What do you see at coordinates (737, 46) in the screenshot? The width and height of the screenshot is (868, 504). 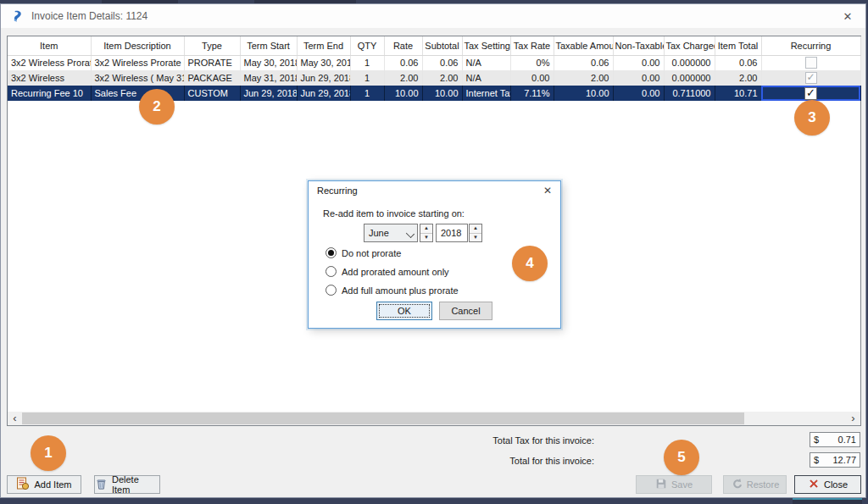 I see `col-header-item-total: Item Total` at bounding box center [737, 46].